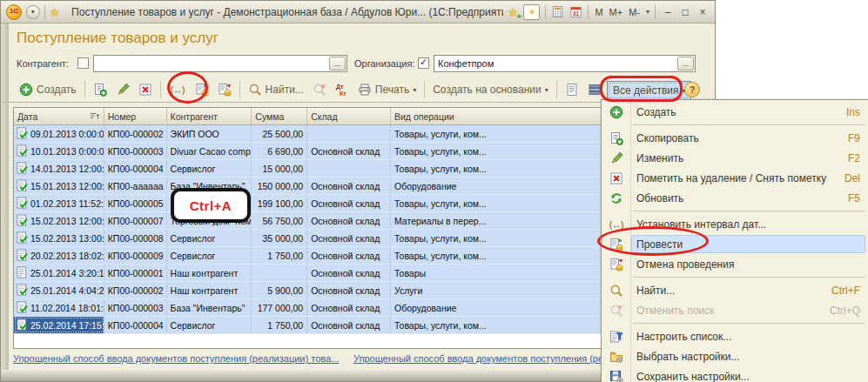  I want to click on create-based-on-button: Создать на основании▾, so click(491, 90).